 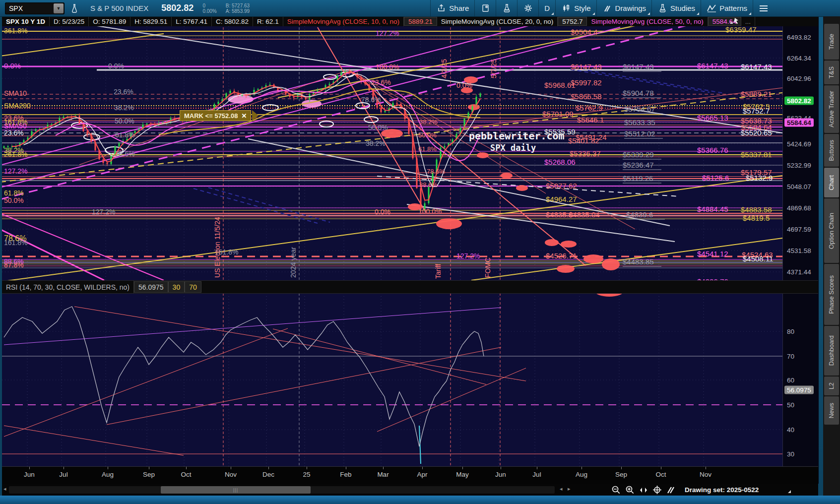 What do you see at coordinates (452, 8) in the screenshot?
I see `share-button: Share` at bounding box center [452, 8].